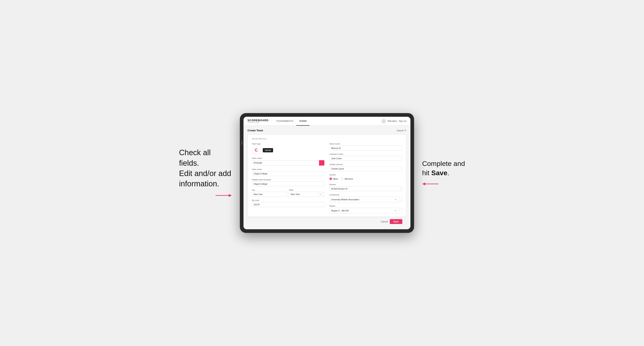  What do you see at coordinates (327, 121) in the screenshot?
I see `navbar: SCOREBOARD Powered by clippd TOURNAMENTS…` at bounding box center [327, 121].